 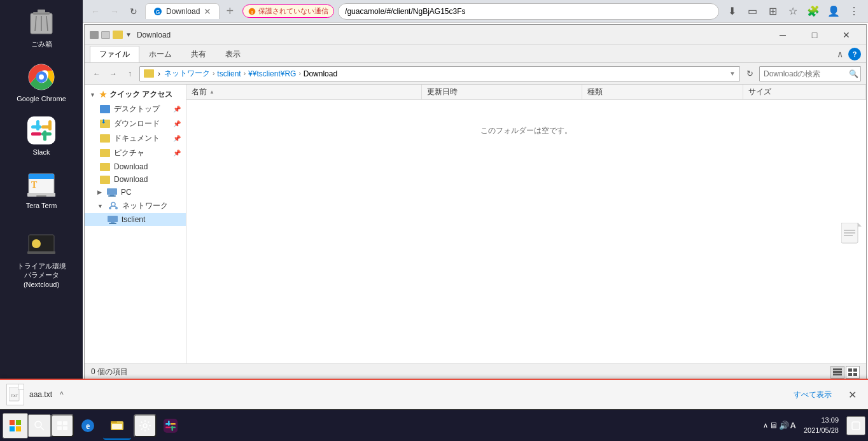 I want to click on nav-back-button: ←, so click(x=97, y=74).